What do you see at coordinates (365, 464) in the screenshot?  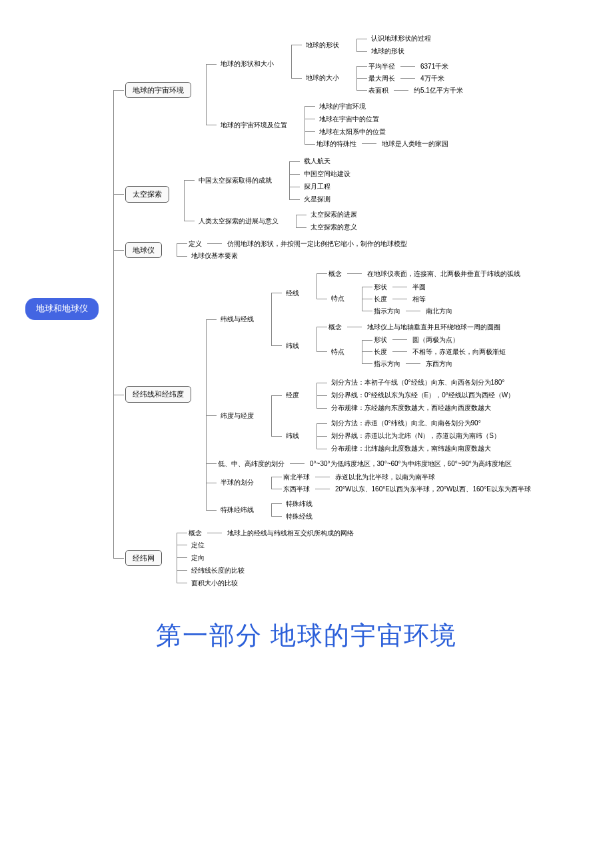 I see `leaf: 低、中、高纬度的划分0°~30°为低纬度地区，30°~60°为中纬度地区，60°…` at bounding box center [365, 464].